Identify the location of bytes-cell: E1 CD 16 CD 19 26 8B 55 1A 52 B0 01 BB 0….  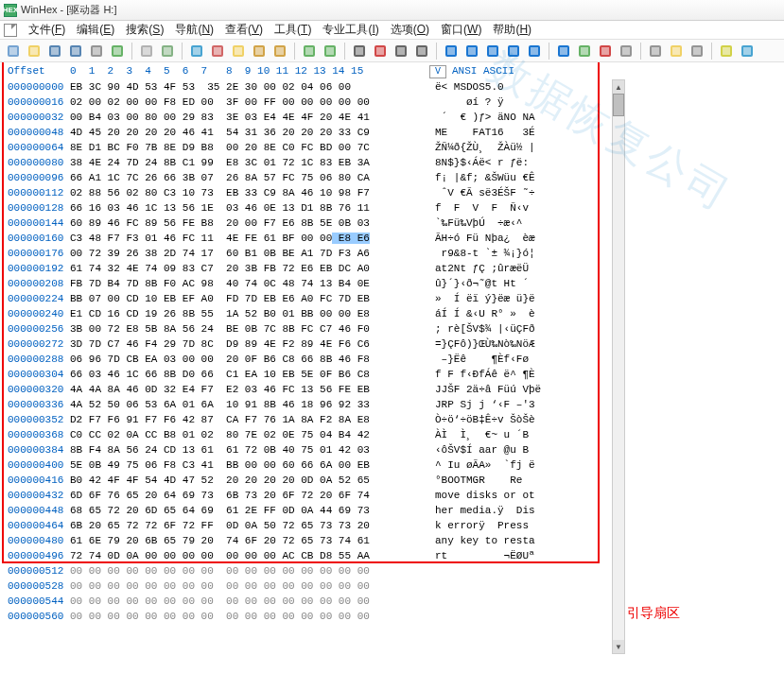
(250, 314).